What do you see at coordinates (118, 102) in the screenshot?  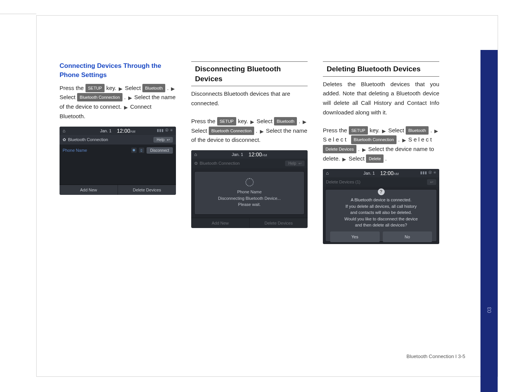 I see `steps-connecting: Press the SETUP key. ▶ Select Bluetooth …` at bounding box center [118, 102].